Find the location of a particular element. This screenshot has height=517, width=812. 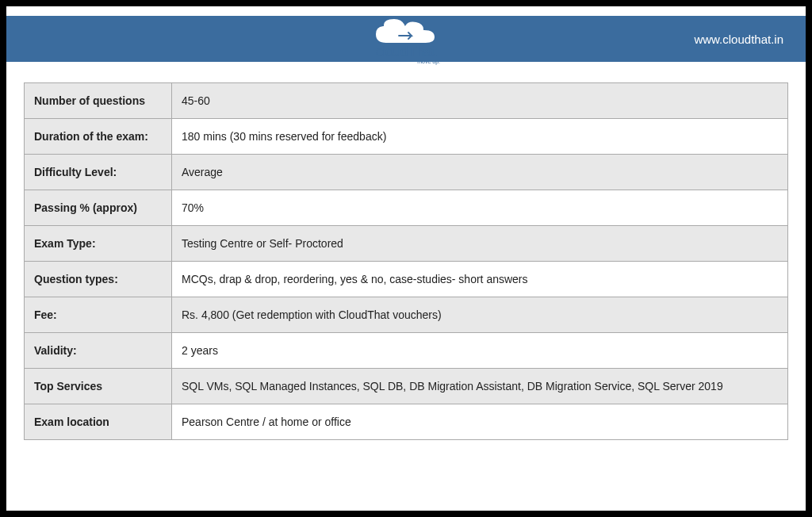

row-value: SQL VMs, SQL Managed Instances, SQL DB, … is located at coordinates (481, 387).